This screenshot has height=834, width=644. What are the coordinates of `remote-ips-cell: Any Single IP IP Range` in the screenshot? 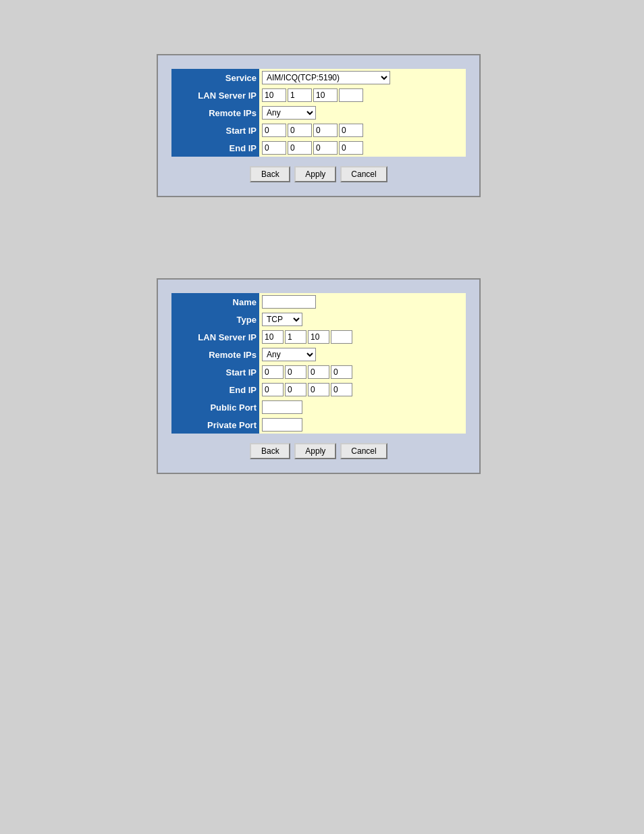 It's located at (363, 113).